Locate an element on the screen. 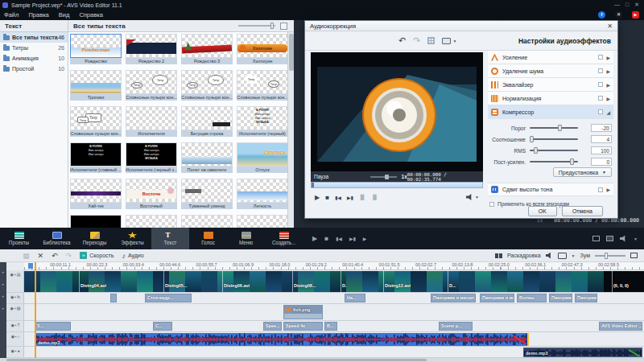 The image size is (644, 362). next-frame-button: ▶▮ is located at coordinates (350, 198).